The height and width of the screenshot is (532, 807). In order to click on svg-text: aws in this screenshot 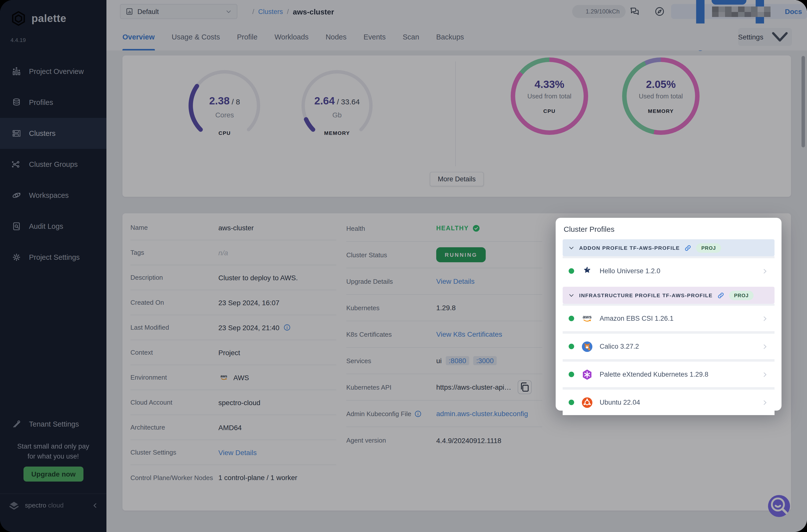, I will do `click(587, 317)`.